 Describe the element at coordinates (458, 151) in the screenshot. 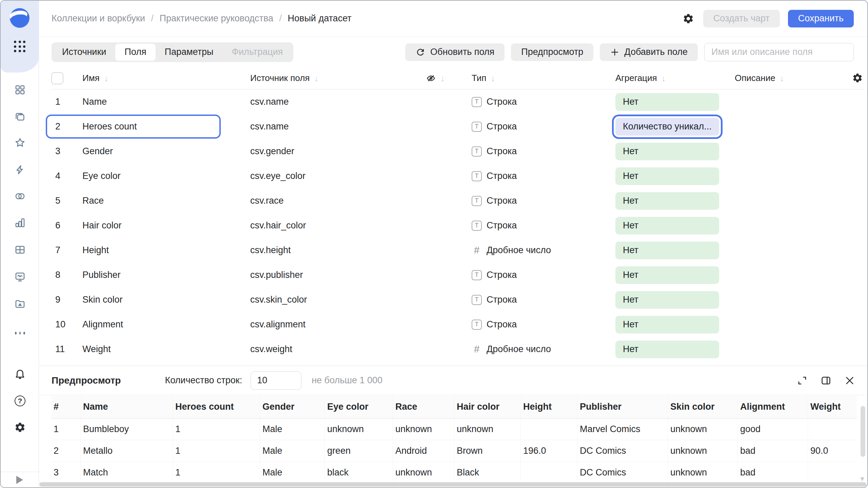

I see `field-row: 3 Gender csv.gender TСтрока Нет` at that location.